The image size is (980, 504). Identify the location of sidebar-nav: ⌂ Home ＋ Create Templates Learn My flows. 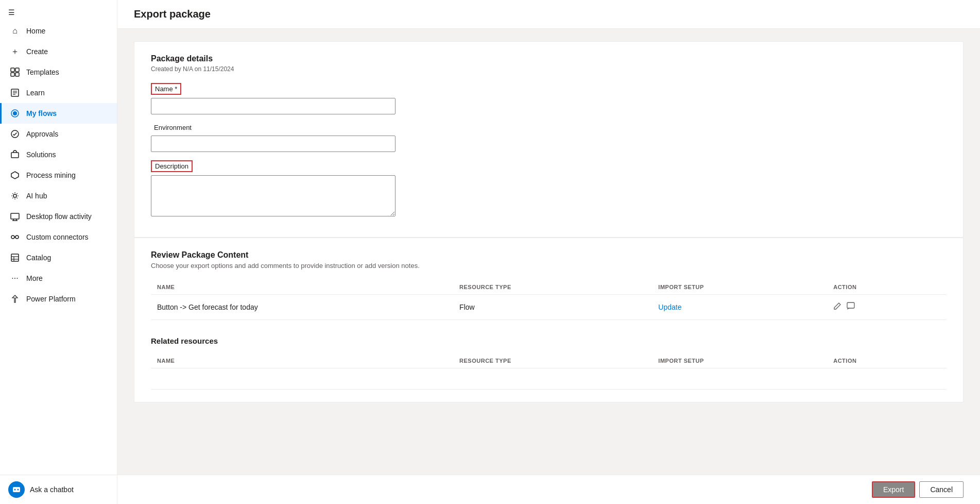
(59, 247).